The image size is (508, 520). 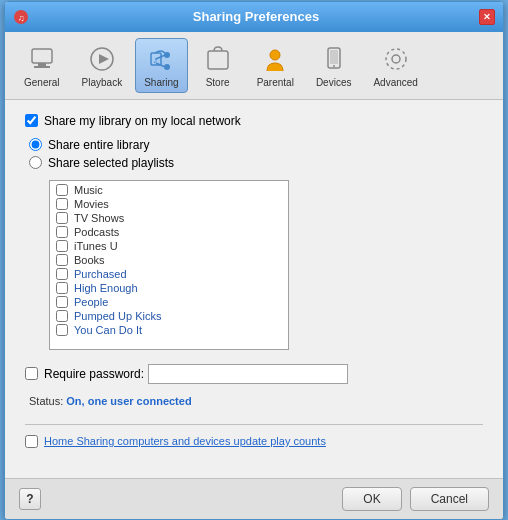 I want to click on password-input, so click(x=248, y=374).